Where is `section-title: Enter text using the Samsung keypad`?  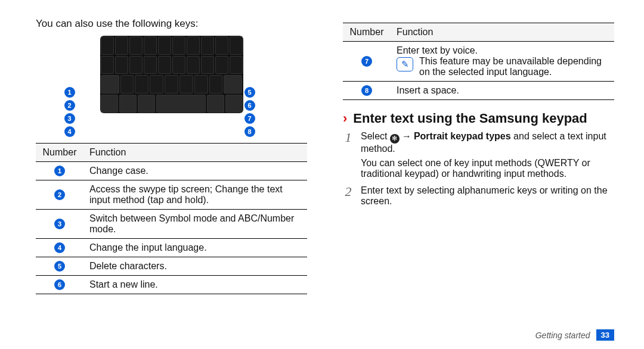
section-title: Enter text using the Samsung keypad is located at coordinates (470, 119).